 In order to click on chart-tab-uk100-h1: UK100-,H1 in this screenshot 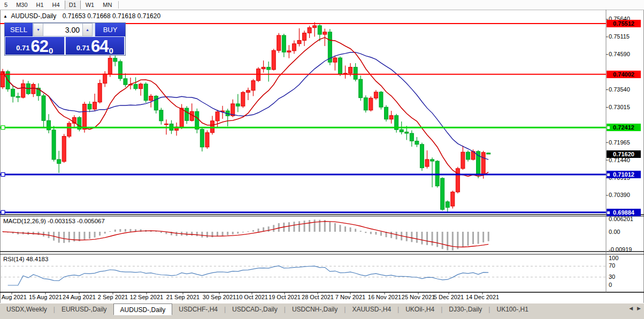, I will do `click(512, 309)`.